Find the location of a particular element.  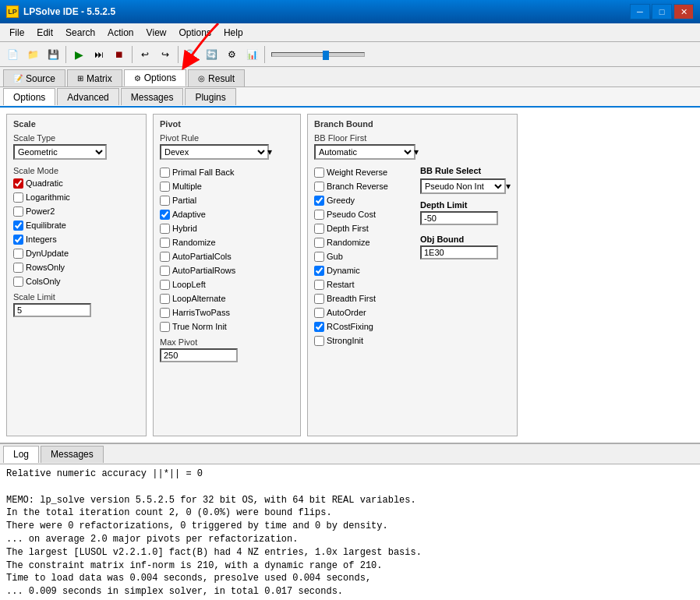

toolbar-b1: ⚙ is located at coordinates (232, 55).